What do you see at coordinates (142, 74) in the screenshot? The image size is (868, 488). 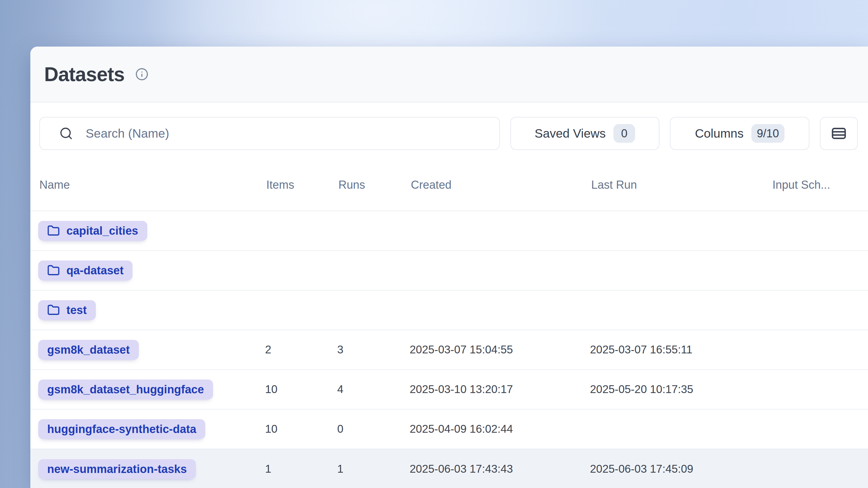 I see `info-icon` at bounding box center [142, 74].